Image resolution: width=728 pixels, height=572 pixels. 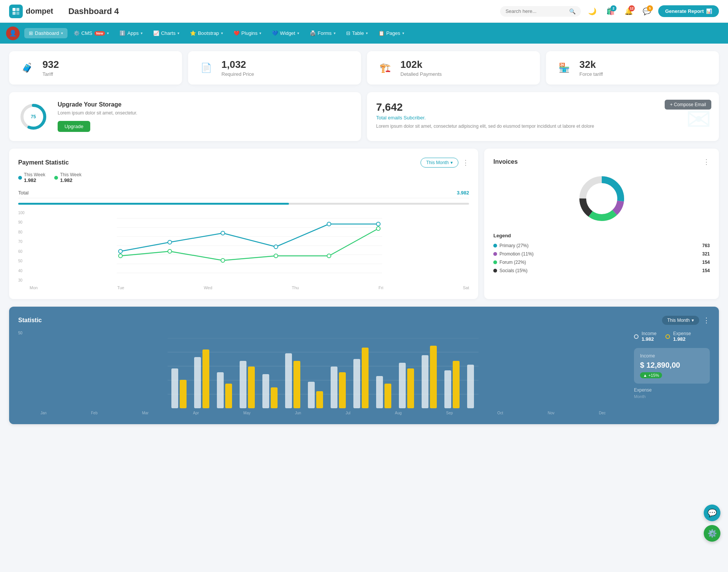 I want to click on stat-card-force: 🏪 32k Force tariff, so click(x=632, y=68).